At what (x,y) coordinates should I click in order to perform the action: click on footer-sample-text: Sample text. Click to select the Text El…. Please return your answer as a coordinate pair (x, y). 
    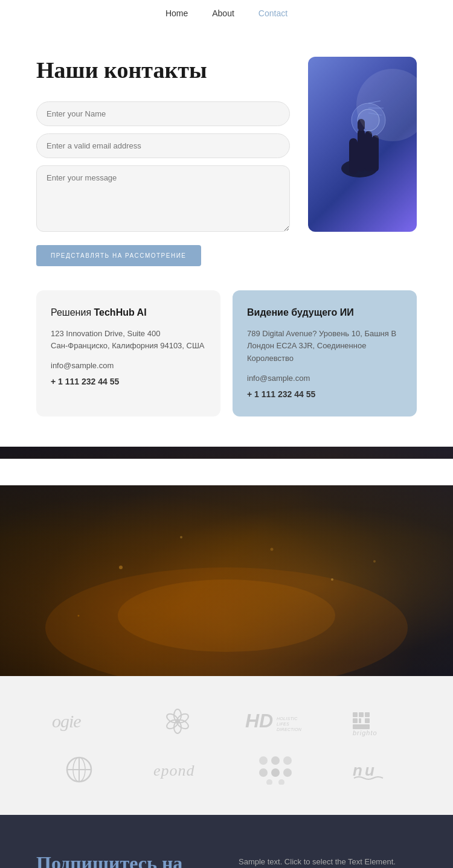
    Looking at the image, I should click on (327, 862).